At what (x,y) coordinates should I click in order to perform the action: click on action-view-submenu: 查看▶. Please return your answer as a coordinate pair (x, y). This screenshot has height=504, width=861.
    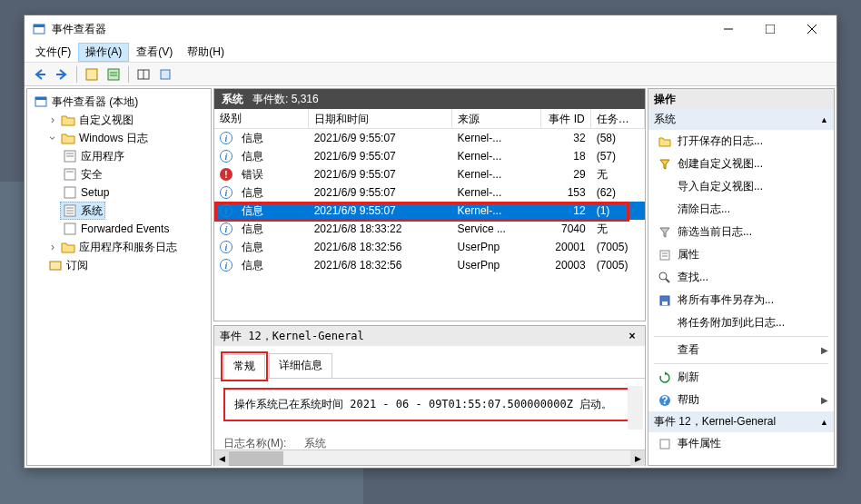
    Looking at the image, I should click on (741, 351).